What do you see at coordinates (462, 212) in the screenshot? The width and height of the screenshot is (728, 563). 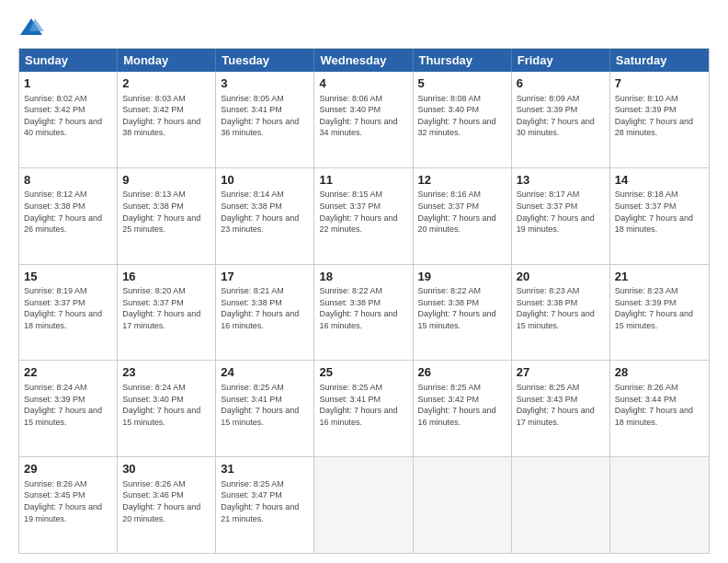 I see `cell-info: Sunrise: 8:16 AMSunset: 3:37 PMDaylight:…` at bounding box center [462, 212].